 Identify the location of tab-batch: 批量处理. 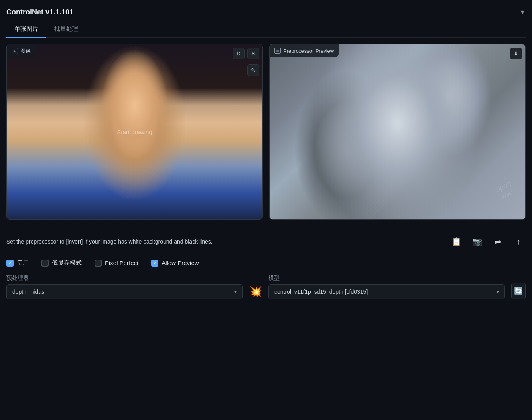
(66, 30).